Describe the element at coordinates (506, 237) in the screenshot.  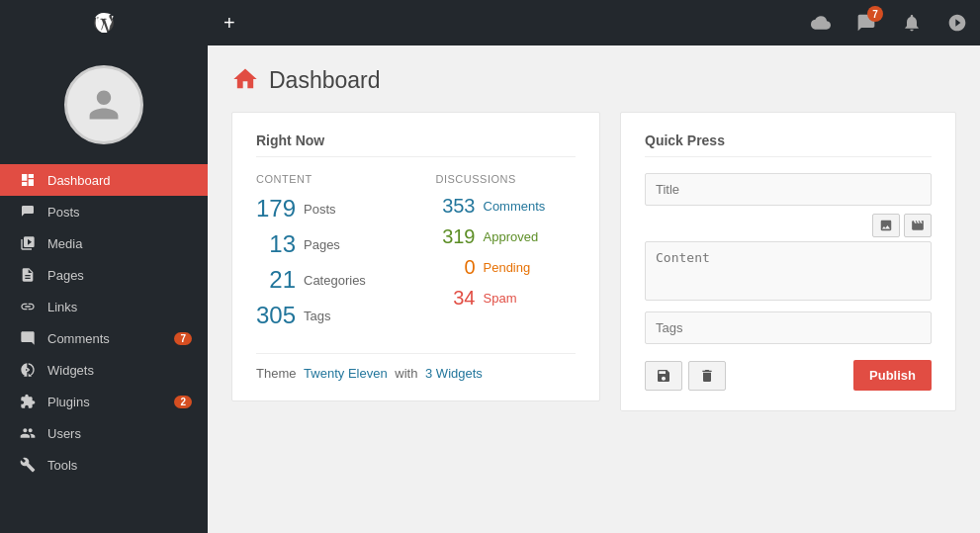
I see `rn-row-approved: 319 Approved` at that location.